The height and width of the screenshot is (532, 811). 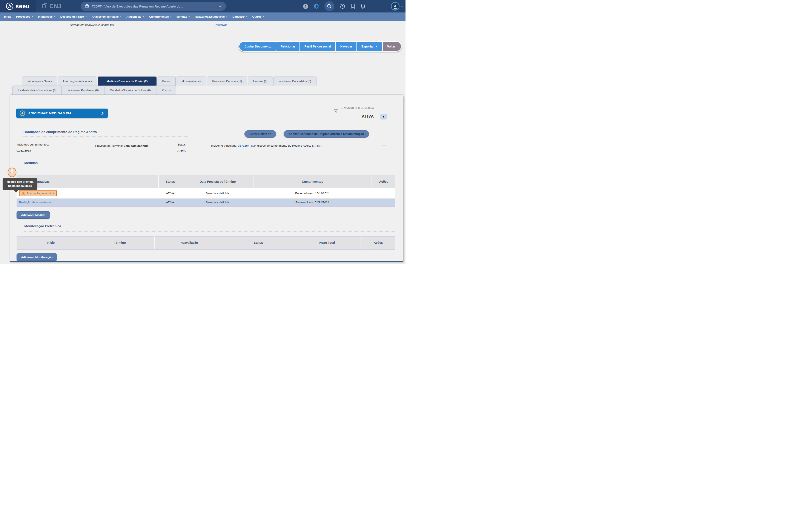 What do you see at coordinates (77, 81) in the screenshot?
I see `tab-informacoes-adicionais: Informações Adicionais` at bounding box center [77, 81].